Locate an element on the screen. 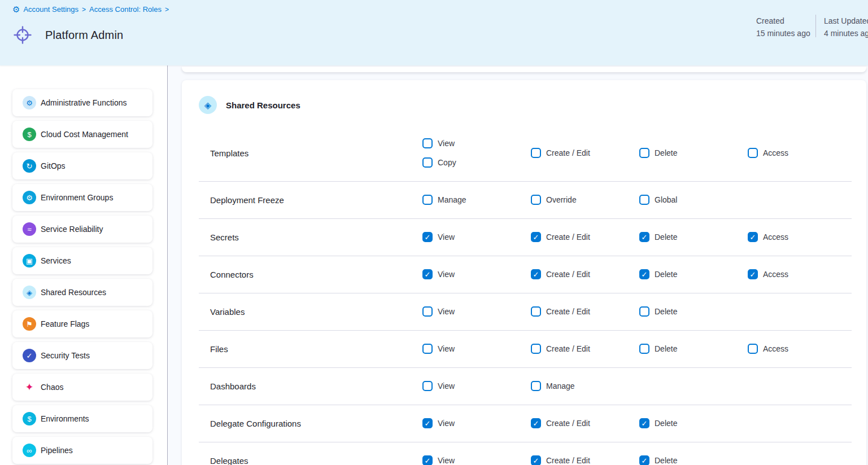  checkbox-label: Access is located at coordinates (776, 274).